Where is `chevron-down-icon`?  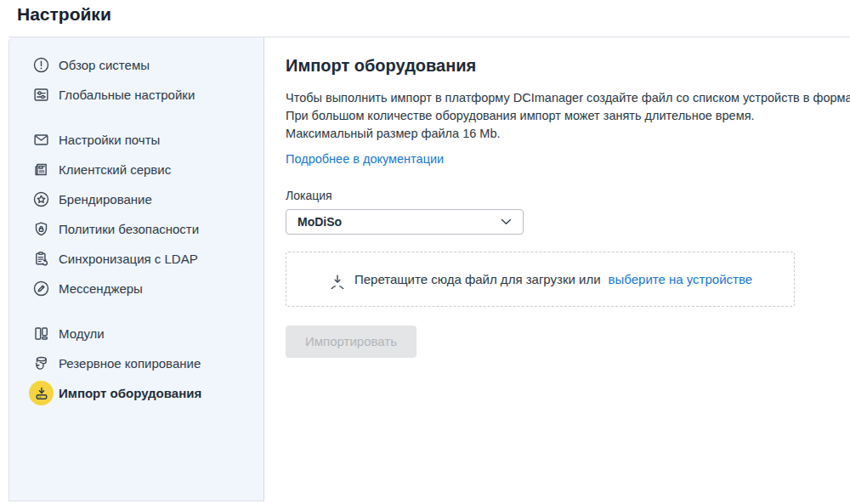
chevron-down-icon is located at coordinates (507, 222).